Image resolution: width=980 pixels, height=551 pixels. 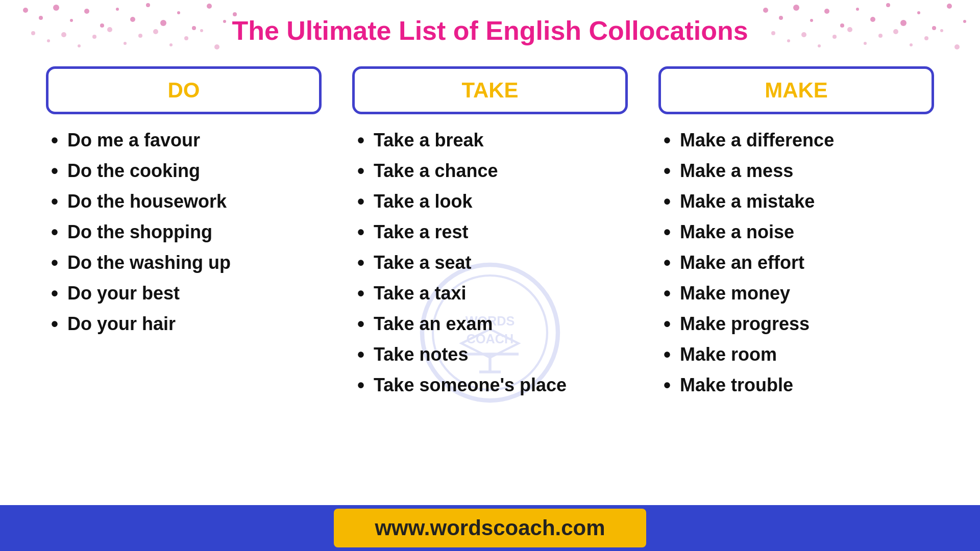 What do you see at coordinates (490, 263) in the screenshot?
I see `take-list: Take a break Take a chance Take a look T…` at bounding box center [490, 263].